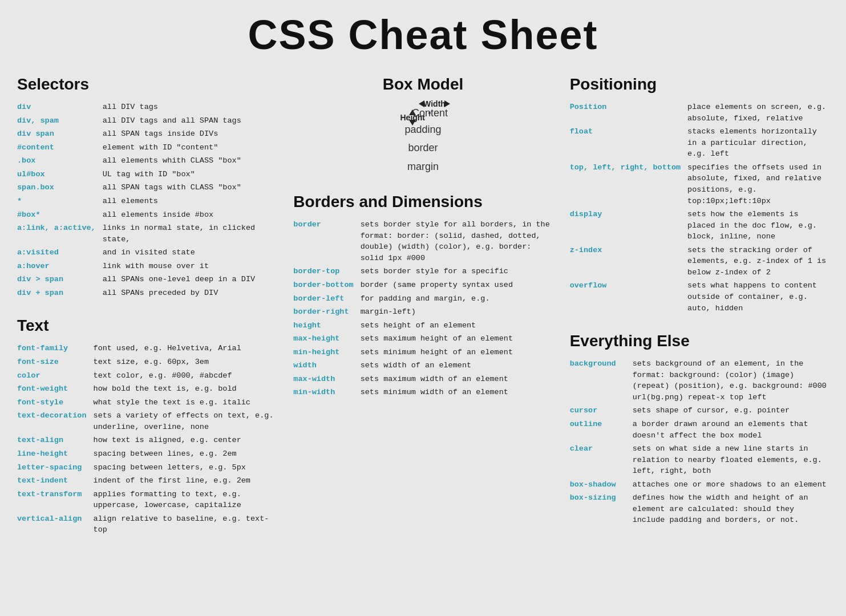  I want to click on desc-cell: margin-left), so click(456, 312).